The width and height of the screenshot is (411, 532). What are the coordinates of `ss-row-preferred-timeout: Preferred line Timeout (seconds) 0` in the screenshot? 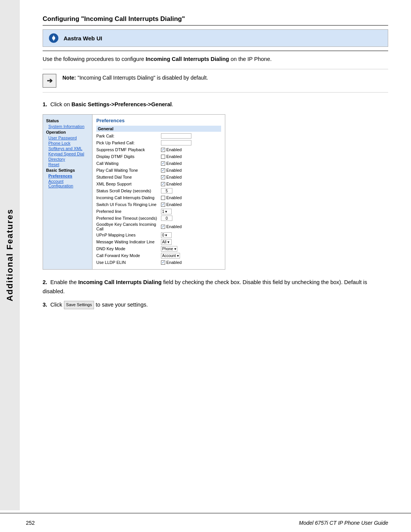 It's located at (159, 218).